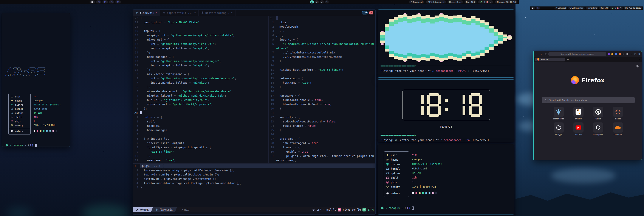 The image size is (644, 216). I want to click on close-button: ×, so click(640, 54).